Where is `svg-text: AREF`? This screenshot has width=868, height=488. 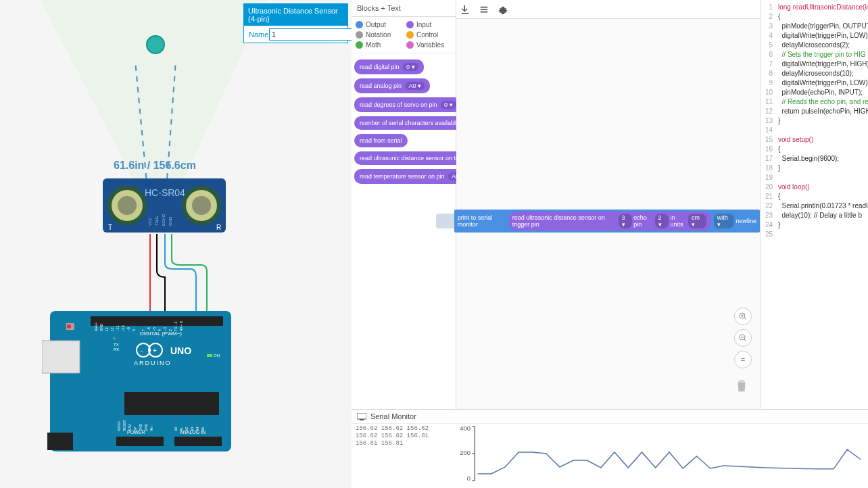
svg-text: AREF is located at coordinates (96, 327).